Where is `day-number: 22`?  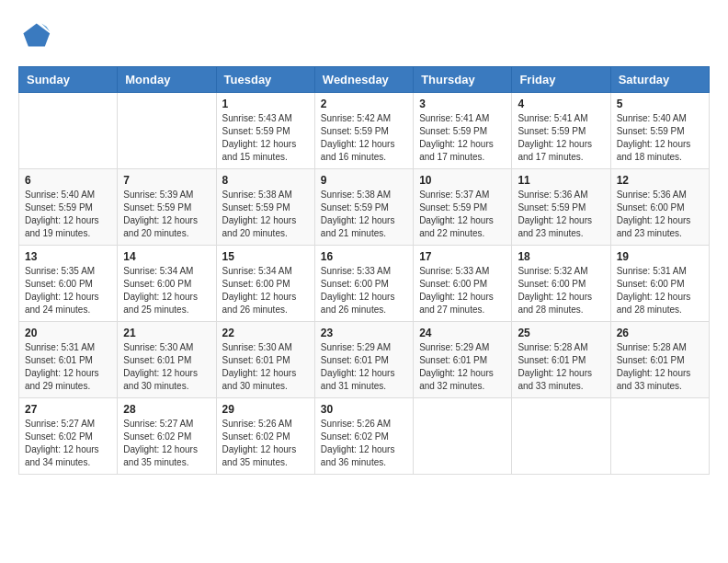
day-number: 22 is located at coordinates (266, 333).